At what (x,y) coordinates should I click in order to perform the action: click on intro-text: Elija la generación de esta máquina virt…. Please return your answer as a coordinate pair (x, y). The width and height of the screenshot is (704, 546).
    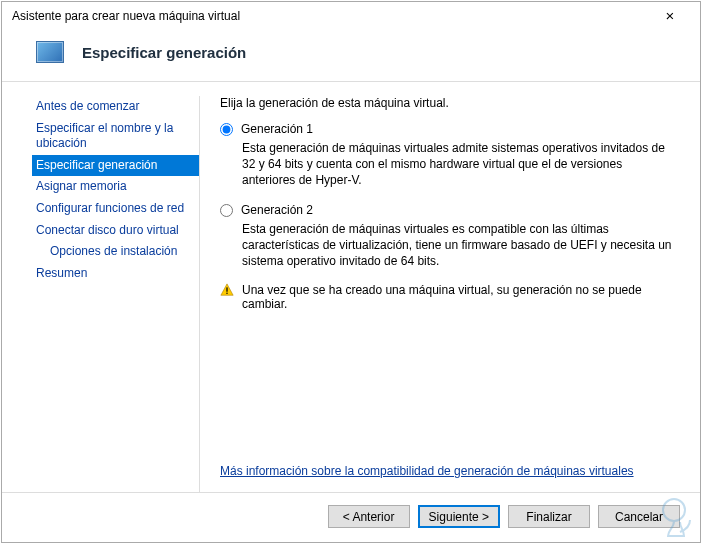
    Looking at the image, I should click on (449, 103).